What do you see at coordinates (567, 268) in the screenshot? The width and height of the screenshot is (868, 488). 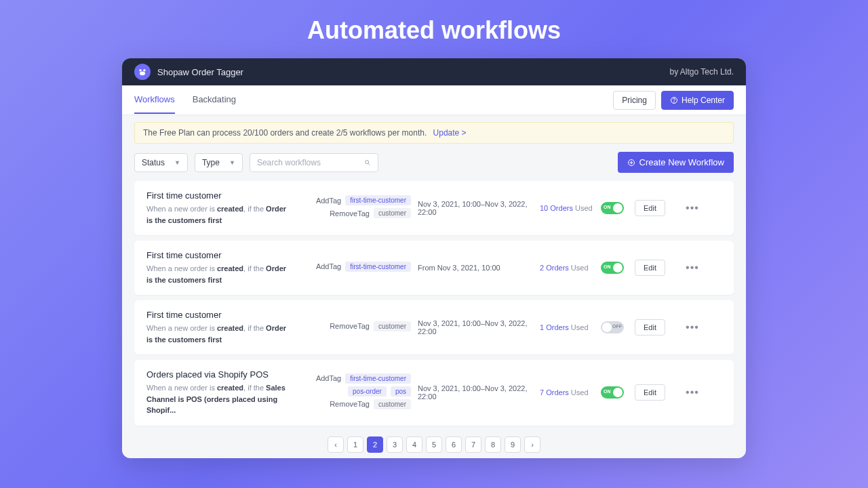 I see `workflow-usage: 2 Orders Used` at bounding box center [567, 268].